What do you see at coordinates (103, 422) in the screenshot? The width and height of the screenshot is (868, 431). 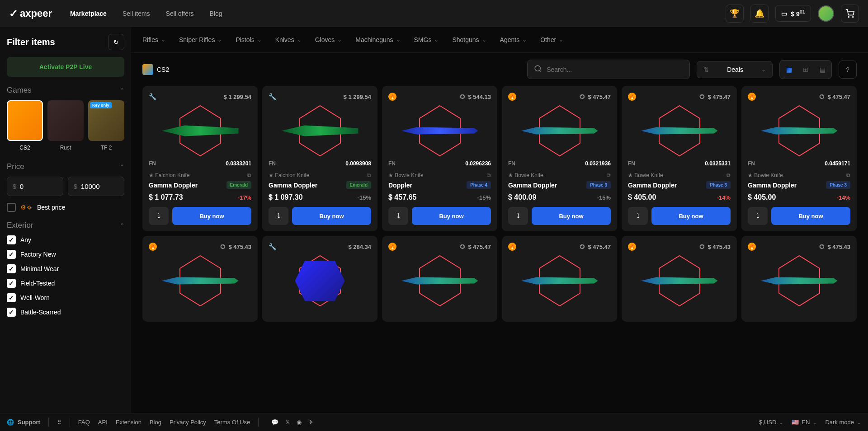 I see `footer-link: API` at bounding box center [103, 422].